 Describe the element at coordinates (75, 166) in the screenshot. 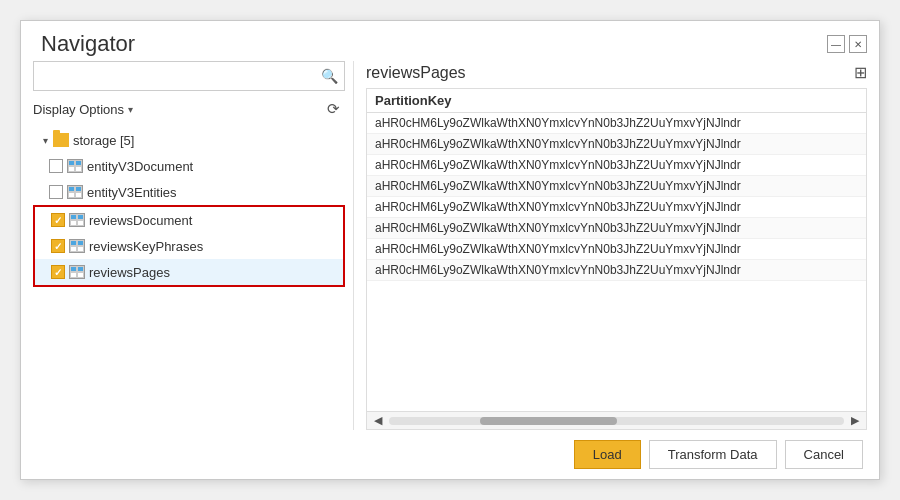

I see `table-icon-entityV3Document` at that location.